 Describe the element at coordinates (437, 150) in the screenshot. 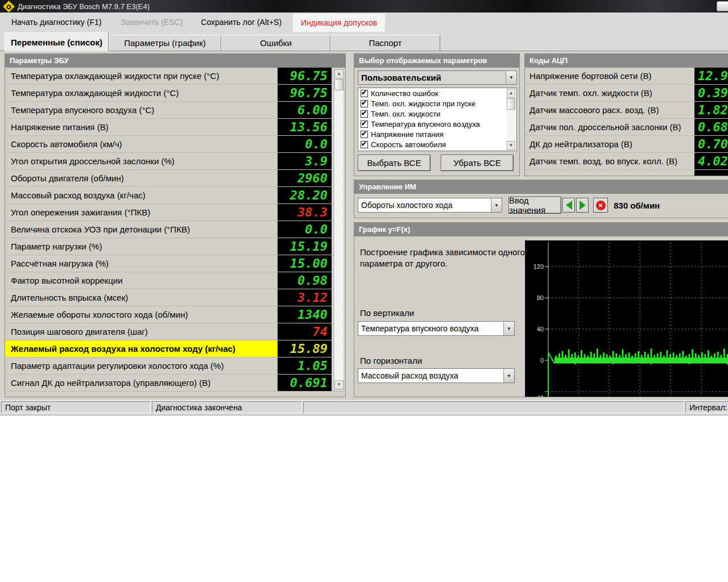

I see `list-item: ✔Угол открытия дроссельной заслонки` at that location.